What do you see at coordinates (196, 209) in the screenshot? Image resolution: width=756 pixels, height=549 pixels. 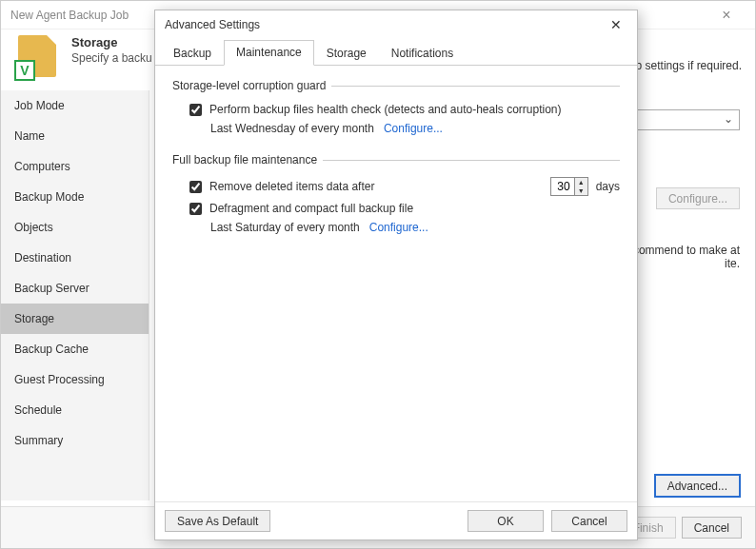 I see `defrag-checkbox` at bounding box center [196, 209].